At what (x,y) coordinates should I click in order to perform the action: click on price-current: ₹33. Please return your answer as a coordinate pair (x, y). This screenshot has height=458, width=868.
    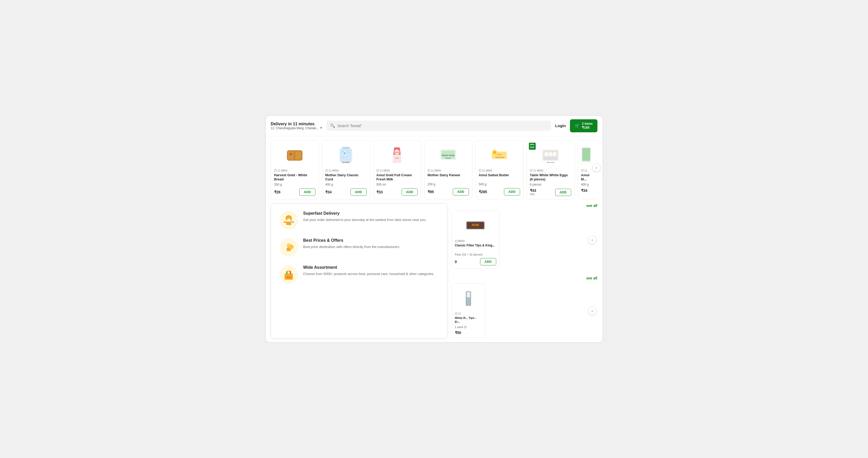
    Looking at the image, I should click on (380, 192).